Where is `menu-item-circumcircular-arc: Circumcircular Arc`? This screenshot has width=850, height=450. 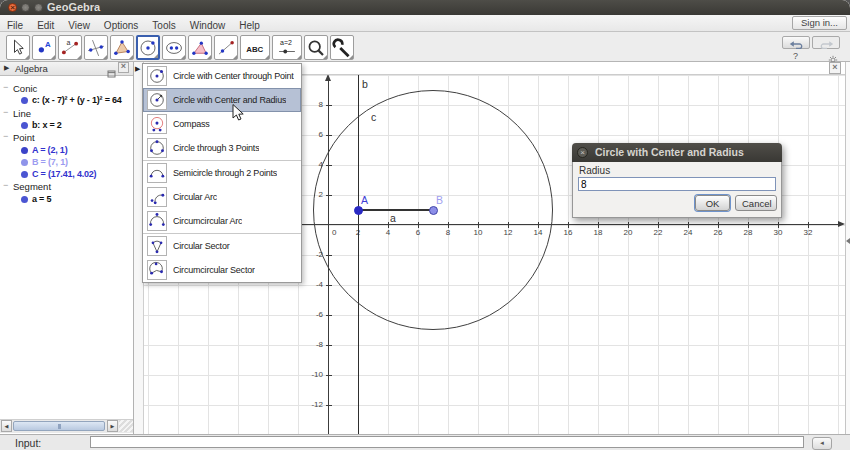
menu-item-circumcircular-arc: Circumcircular Arc is located at coordinates (222, 221).